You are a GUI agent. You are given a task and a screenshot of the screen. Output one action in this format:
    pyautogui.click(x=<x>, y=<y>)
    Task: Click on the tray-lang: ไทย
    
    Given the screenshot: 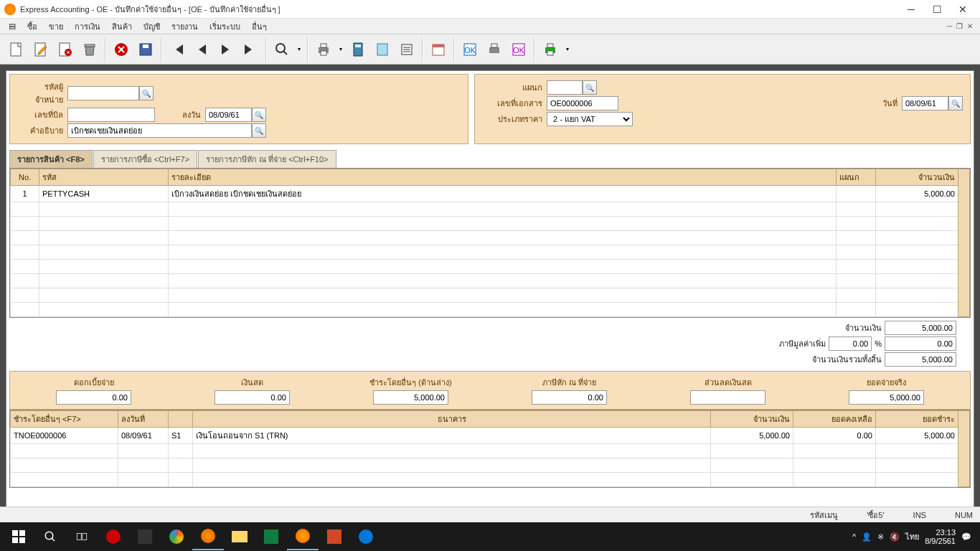 What is the action you would take?
    pyautogui.click(x=913, y=537)
    